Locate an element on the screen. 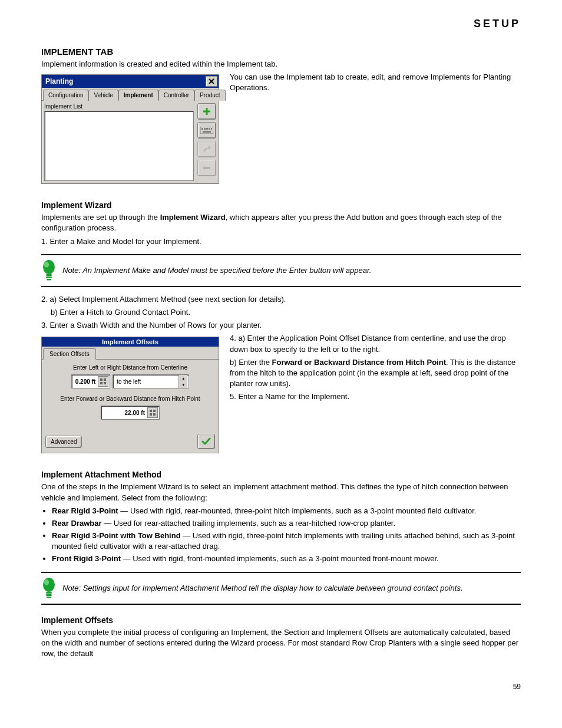 Image resolution: width=562 pixels, height=728 pixels. note-1: Note: An Implement Make and Model must b… is located at coordinates (281, 271).